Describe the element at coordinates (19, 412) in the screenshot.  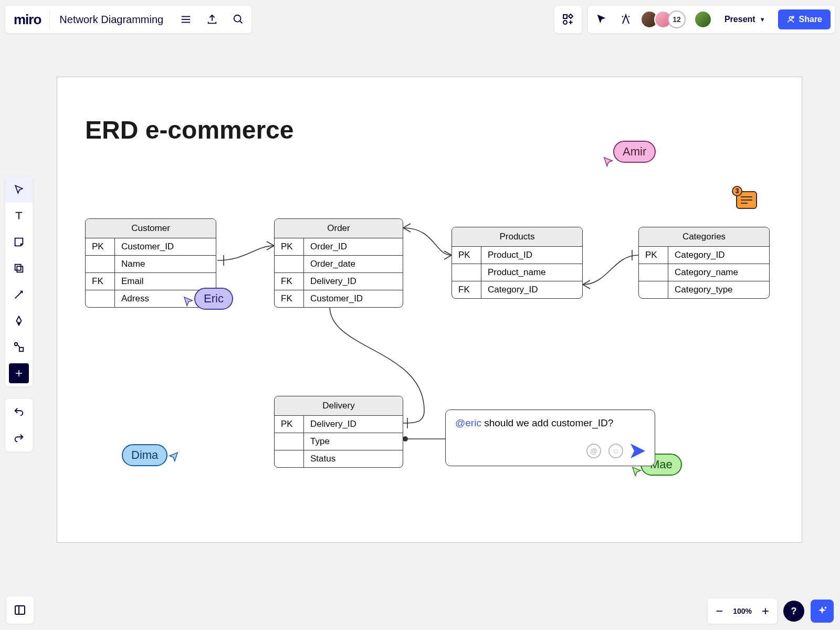
I see `undo-button` at that location.